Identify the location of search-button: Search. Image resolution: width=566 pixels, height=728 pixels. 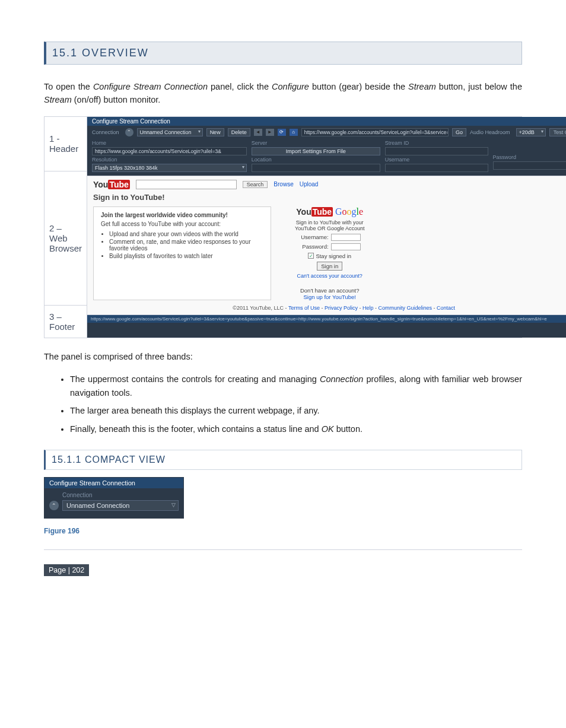
(255, 185).